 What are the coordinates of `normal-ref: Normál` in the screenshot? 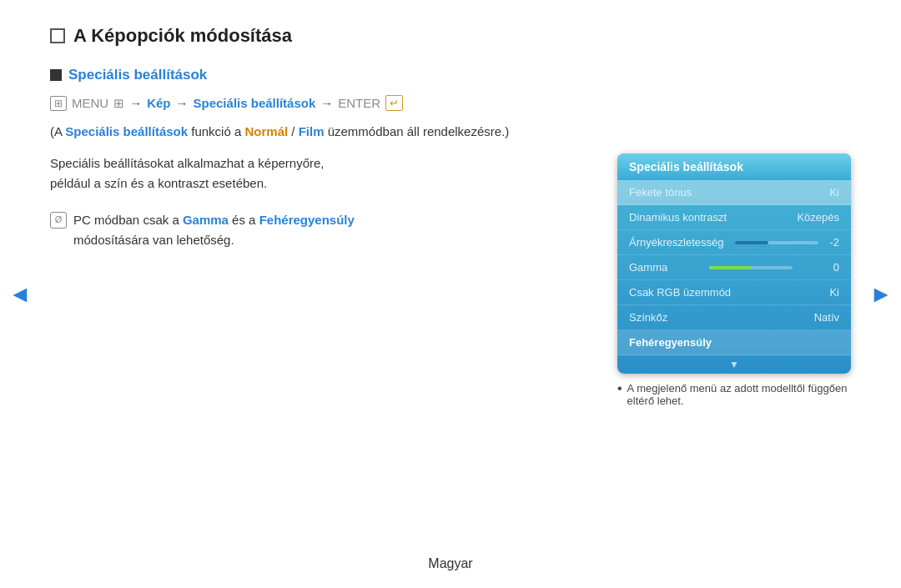 It's located at (266, 132).